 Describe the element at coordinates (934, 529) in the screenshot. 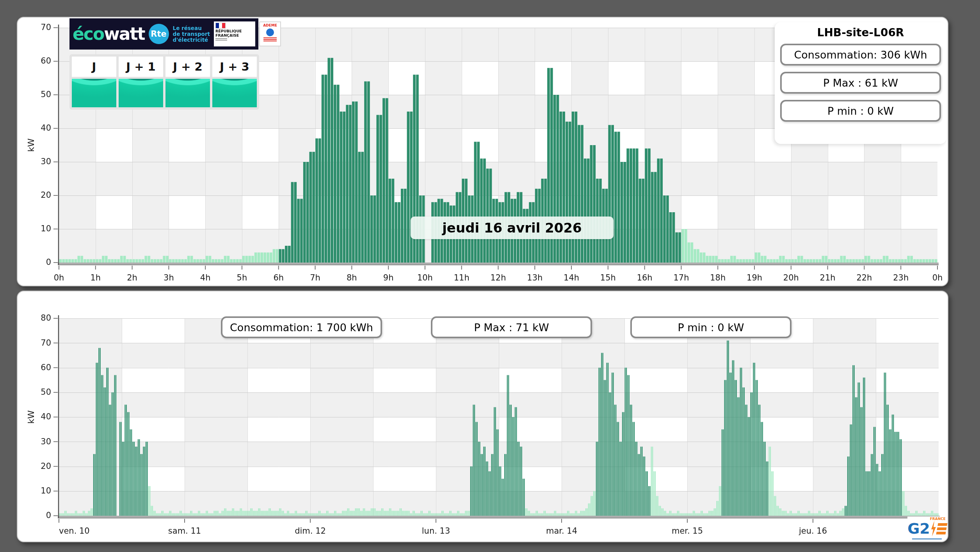

I see `lightning-bolt-icon` at that location.